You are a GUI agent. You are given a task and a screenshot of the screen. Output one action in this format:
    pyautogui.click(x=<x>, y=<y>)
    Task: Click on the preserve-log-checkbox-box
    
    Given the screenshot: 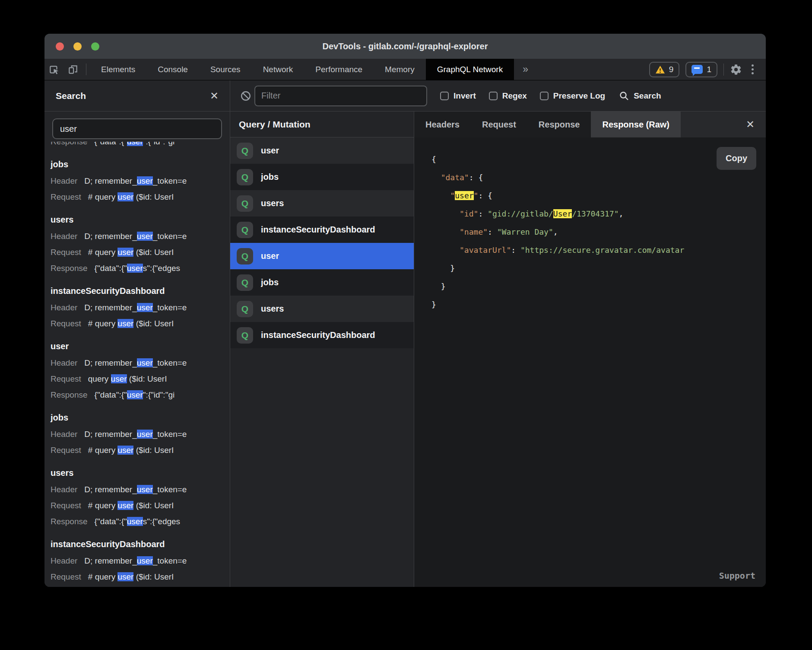 What is the action you would take?
    pyautogui.click(x=544, y=96)
    